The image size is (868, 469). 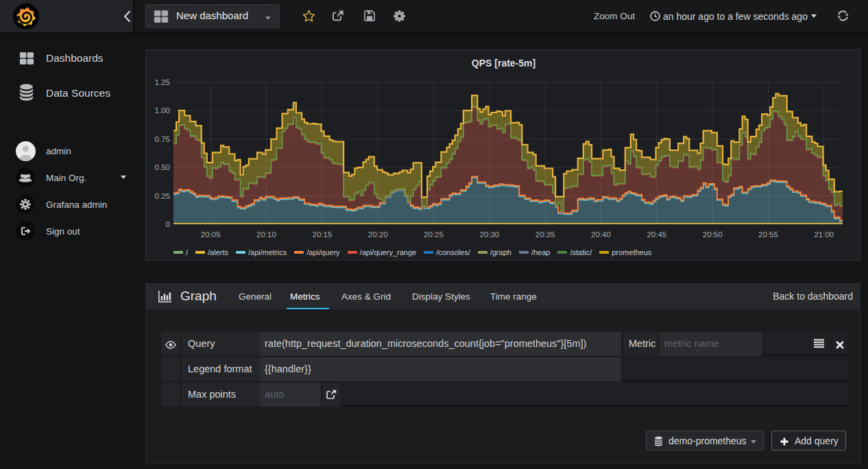 What do you see at coordinates (211, 234) in the screenshot?
I see `svg-text: 20:05` at bounding box center [211, 234].